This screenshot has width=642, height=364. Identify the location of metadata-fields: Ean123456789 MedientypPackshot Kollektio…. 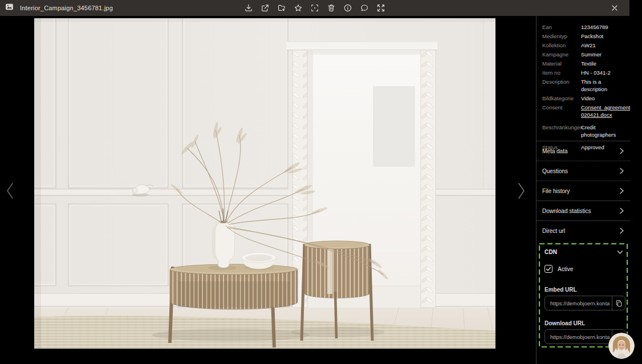
(585, 88).